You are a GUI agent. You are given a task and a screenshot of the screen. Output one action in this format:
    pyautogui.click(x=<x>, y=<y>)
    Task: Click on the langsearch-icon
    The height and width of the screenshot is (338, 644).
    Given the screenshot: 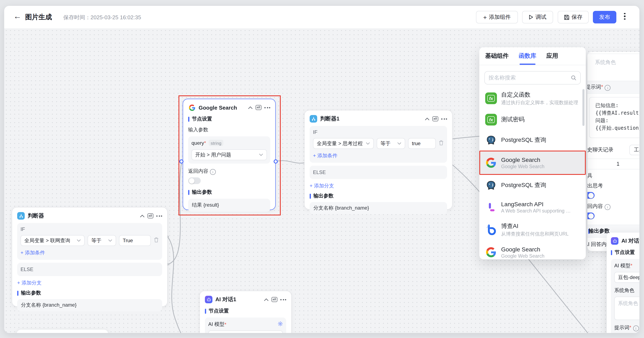 What is the action you would take?
    pyautogui.click(x=491, y=207)
    